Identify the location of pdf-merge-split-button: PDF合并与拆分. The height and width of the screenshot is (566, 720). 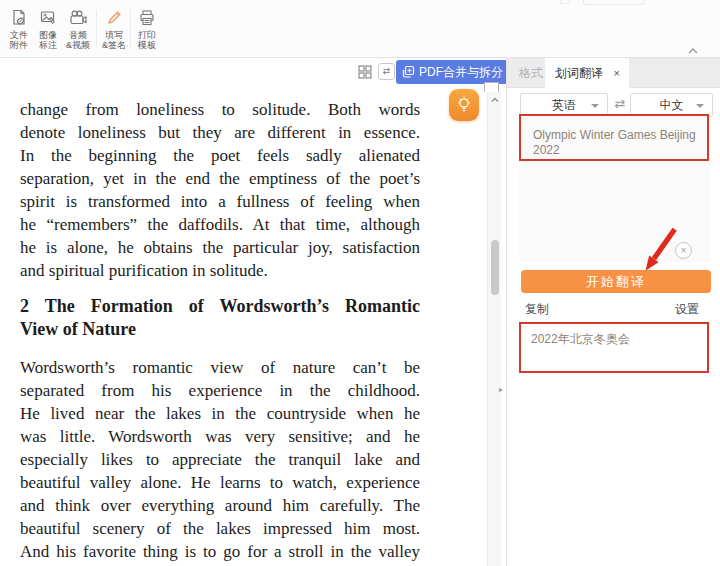
(451, 72).